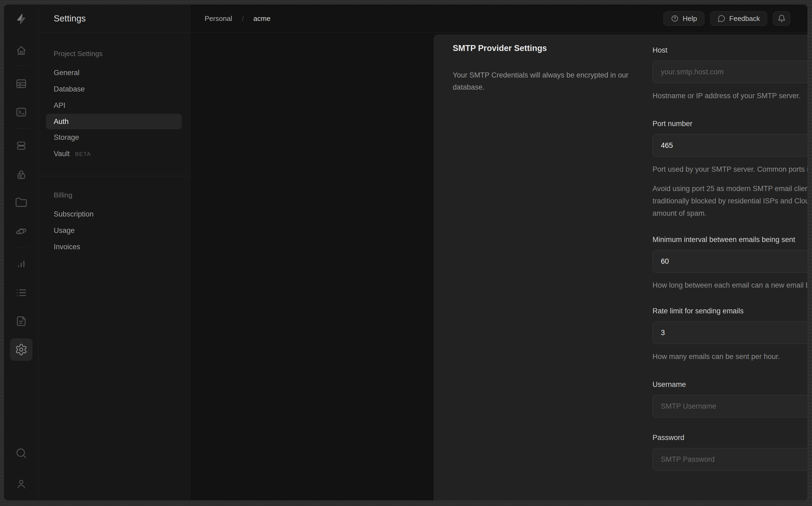 Image resolution: width=812 pixels, height=506 pixels. Describe the element at coordinates (21, 50) in the screenshot. I see `home-icon` at that location.